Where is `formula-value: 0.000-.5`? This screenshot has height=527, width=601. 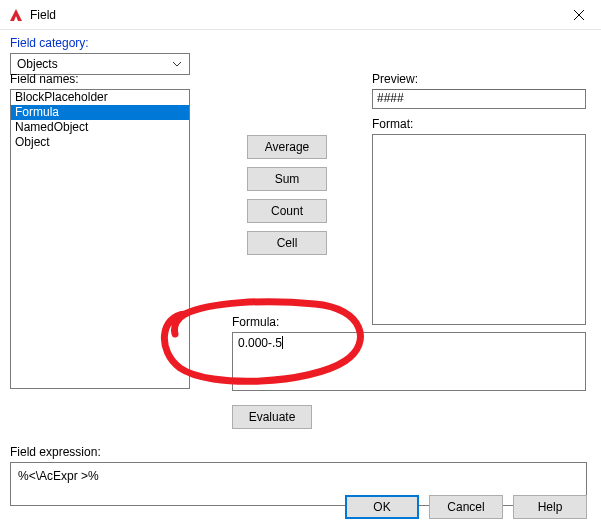
formula-value: 0.000-.5 is located at coordinates (260, 343).